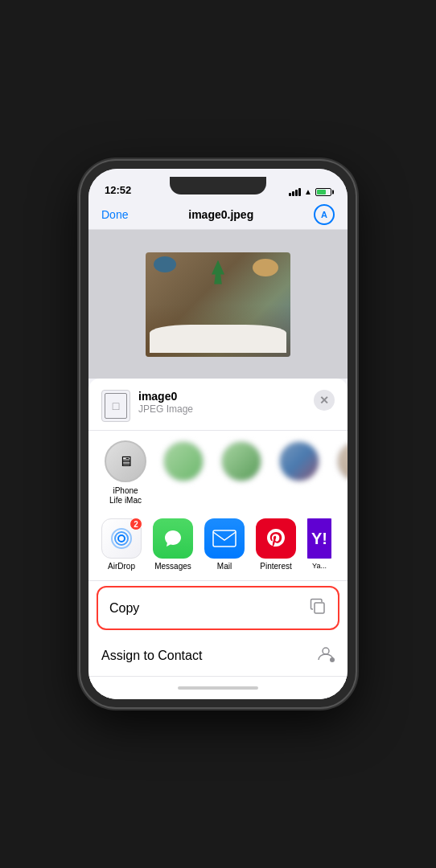 The width and height of the screenshot is (436, 868). Describe the element at coordinates (117, 190) in the screenshot. I see `status-time: 12:52` at that location.